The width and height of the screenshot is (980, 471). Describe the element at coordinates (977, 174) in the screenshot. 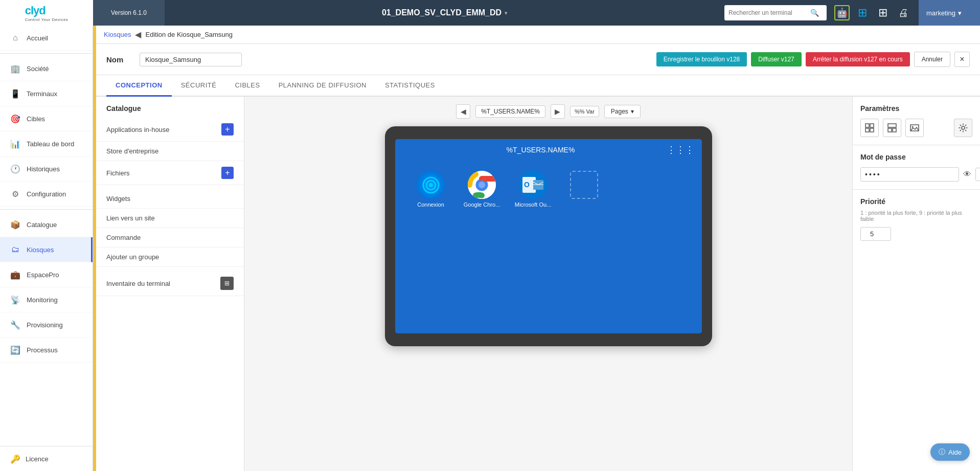

I see `modifier-button: Modifier` at that location.